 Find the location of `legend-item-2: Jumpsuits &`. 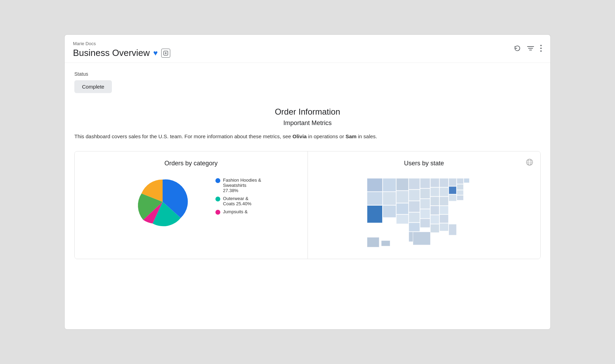

legend-item-2: Jumpsuits & is located at coordinates (238, 212).